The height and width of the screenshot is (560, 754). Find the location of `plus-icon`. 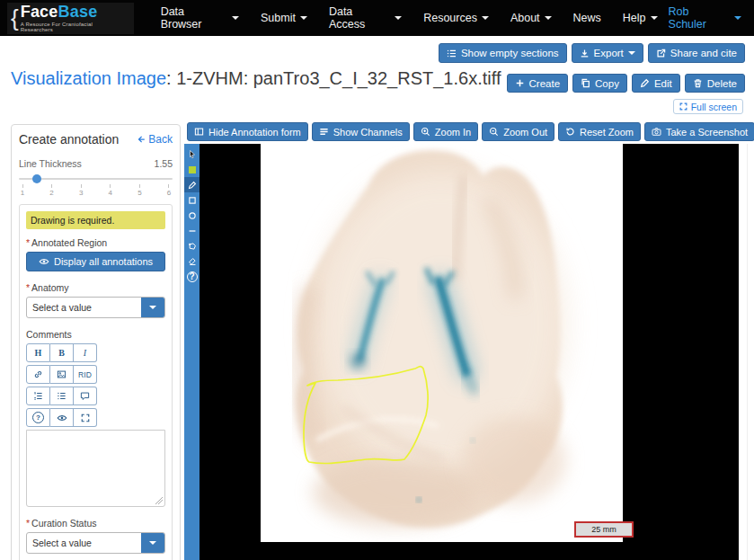

plus-icon is located at coordinates (519, 83).